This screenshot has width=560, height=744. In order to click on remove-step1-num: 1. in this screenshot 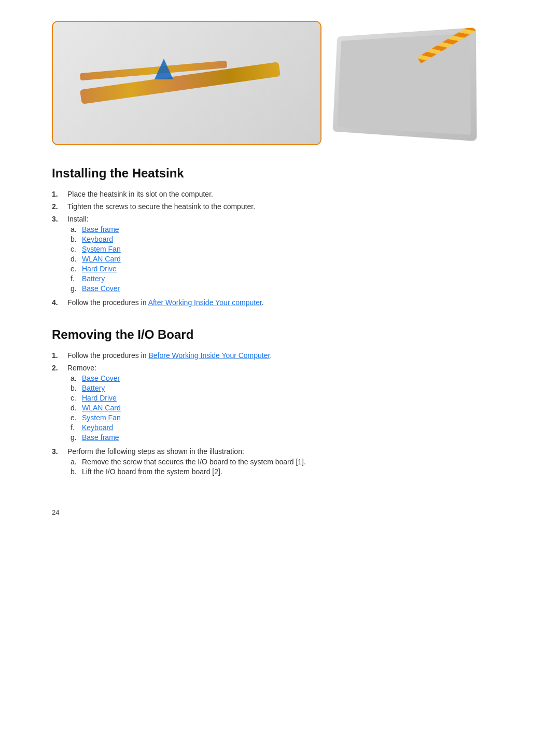, I will do `click(60, 355)`.